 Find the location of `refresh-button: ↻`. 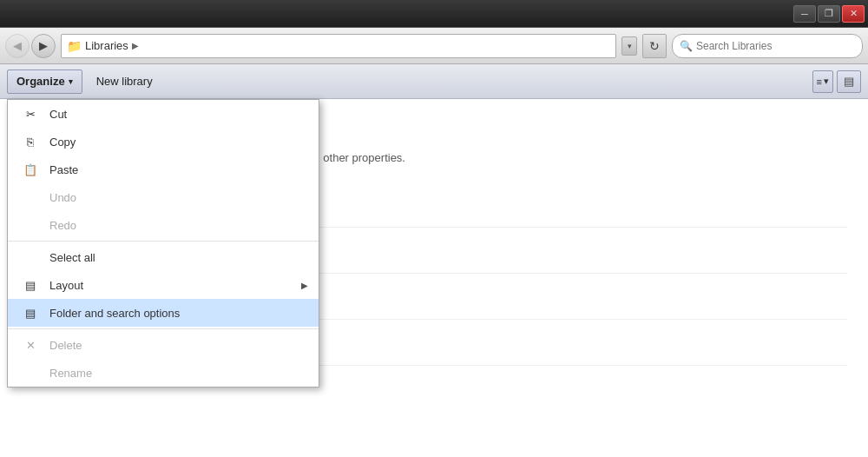

refresh-button: ↻ is located at coordinates (654, 46).